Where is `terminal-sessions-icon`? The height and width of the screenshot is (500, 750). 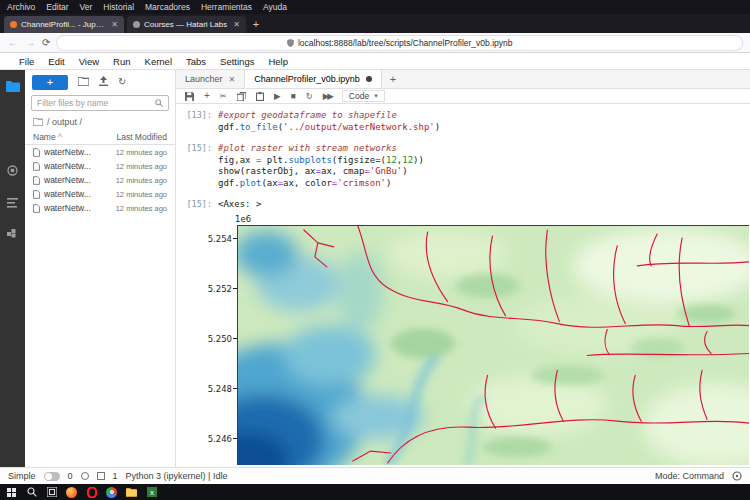
terminal-sessions-icon is located at coordinates (101, 476).